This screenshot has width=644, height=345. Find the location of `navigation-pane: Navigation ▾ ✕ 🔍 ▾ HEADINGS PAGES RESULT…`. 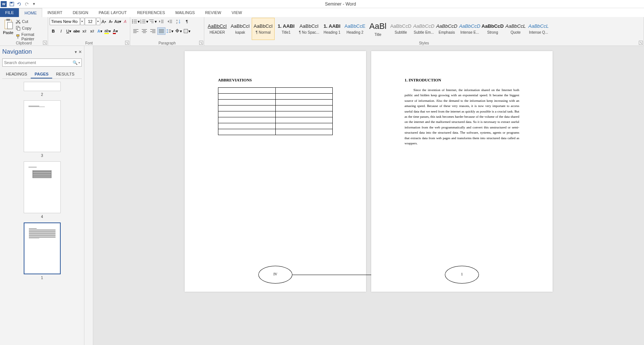

navigation-pane: Navigation ▾ ✕ 🔍 ▾ HEADINGS PAGES RESULT… is located at coordinates (42, 195).